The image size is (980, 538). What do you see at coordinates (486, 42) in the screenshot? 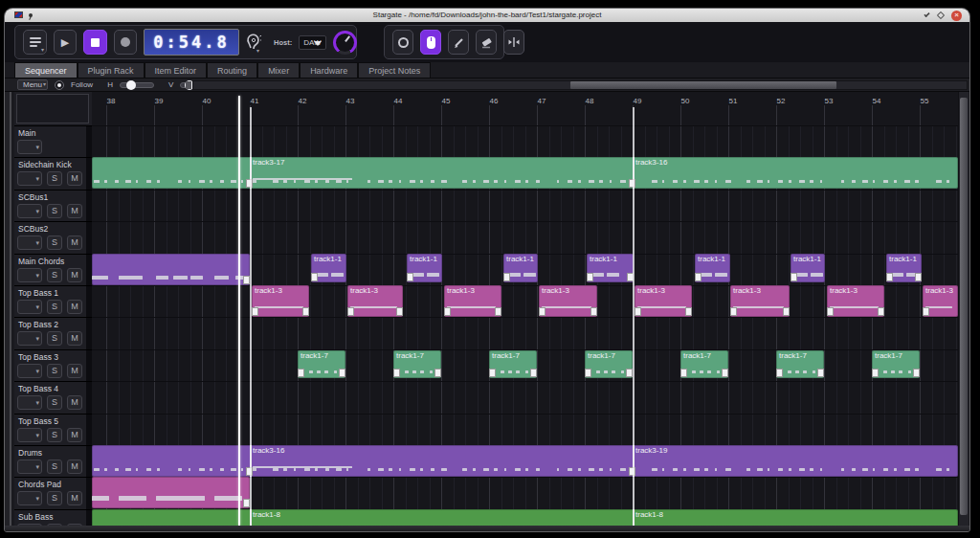
I see `eraser-tool-button` at bounding box center [486, 42].